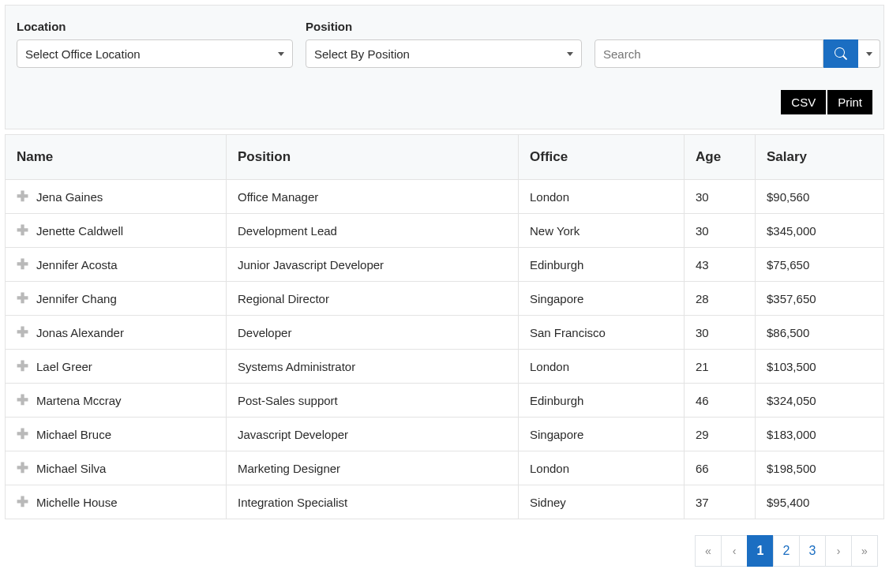 Image resolution: width=889 pixels, height=588 pixels. Describe the element at coordinates (602, 434) in the screenshot. I see `cell-office: Singapore` at that location.